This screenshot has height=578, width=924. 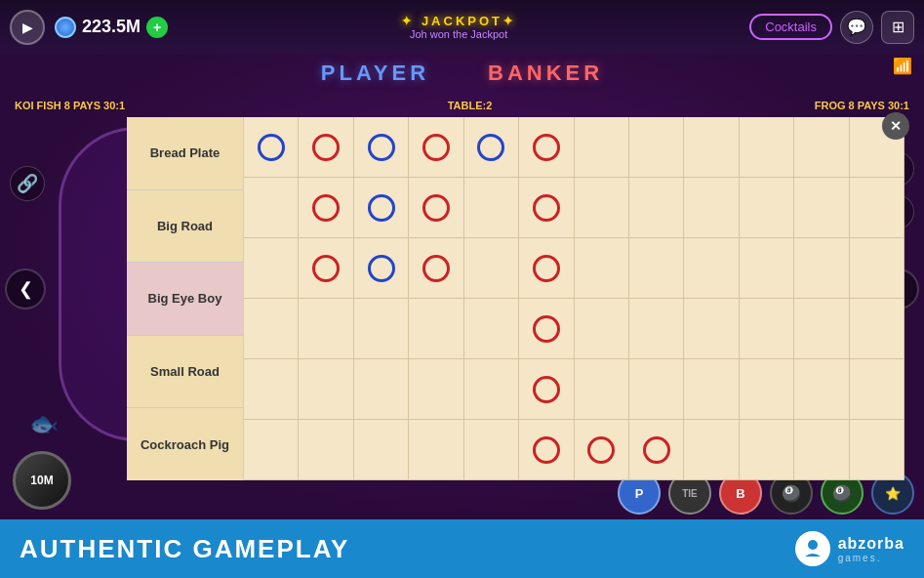 What do you see at coordinates (185, 444) in the screenshot?
I see `cockroach-pig-label: Cockroach Pig` at bounding box center [185, 444].